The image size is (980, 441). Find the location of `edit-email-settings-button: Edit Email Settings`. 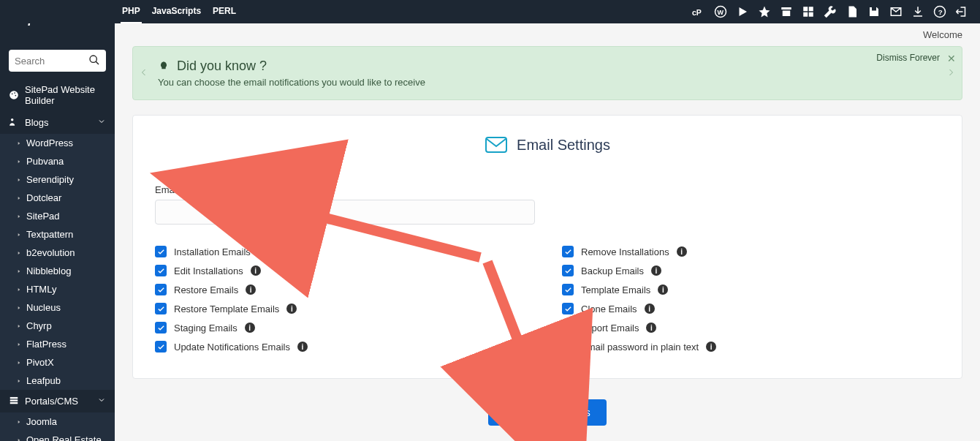

edit-email-settings-button: Edit Email Settings is located at coordinates (547, 412).